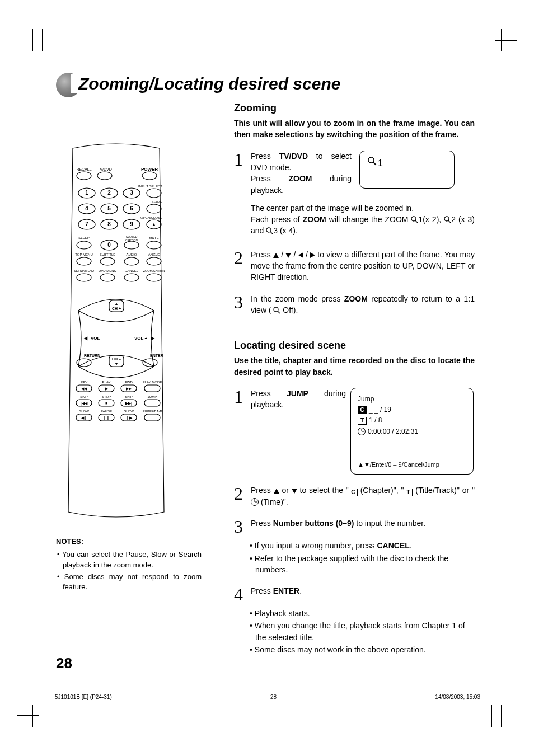  What do you see at coordinates (157, 356) in the screenshot?
I see `svg-text: ENTER` at bounding box center [157, 356].